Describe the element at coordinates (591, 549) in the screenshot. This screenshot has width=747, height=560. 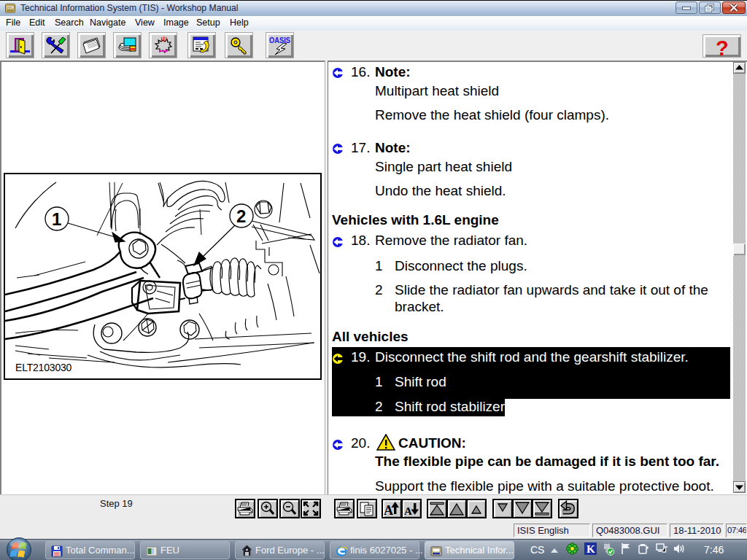
I see `svg-text: K` at that location.